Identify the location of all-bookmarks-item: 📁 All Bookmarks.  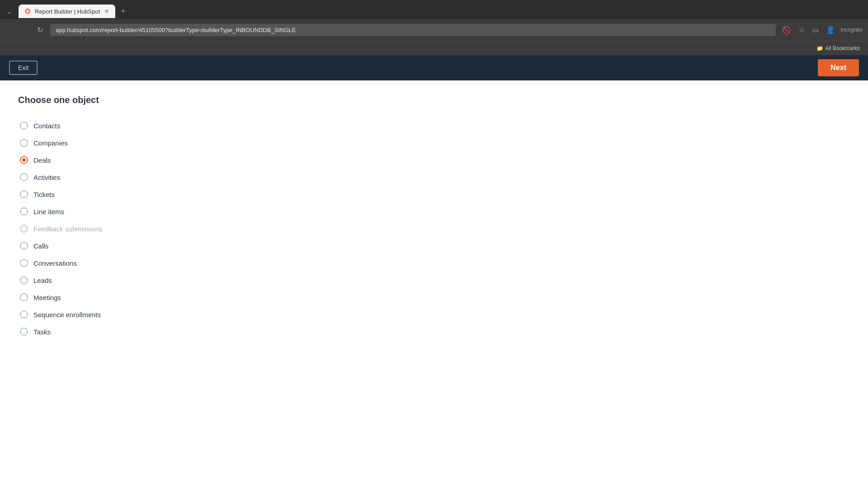
(838, 48).